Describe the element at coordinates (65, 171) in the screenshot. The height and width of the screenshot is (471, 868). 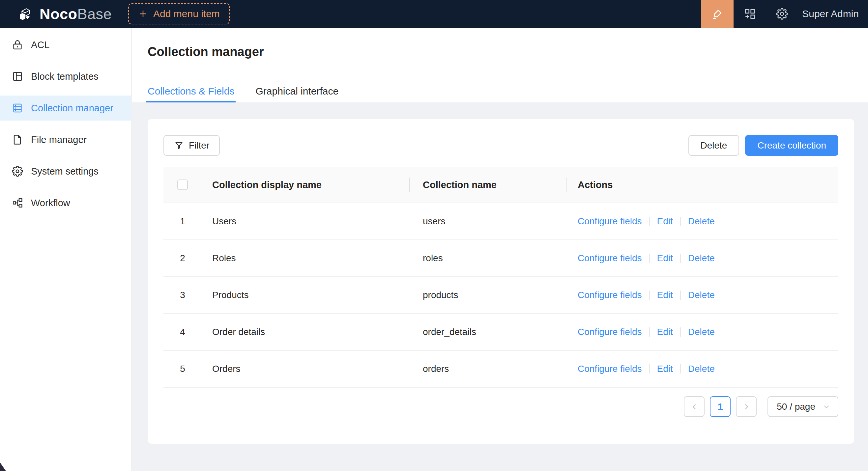
I see `sidebar-item-system-settings: System settings` at that location.